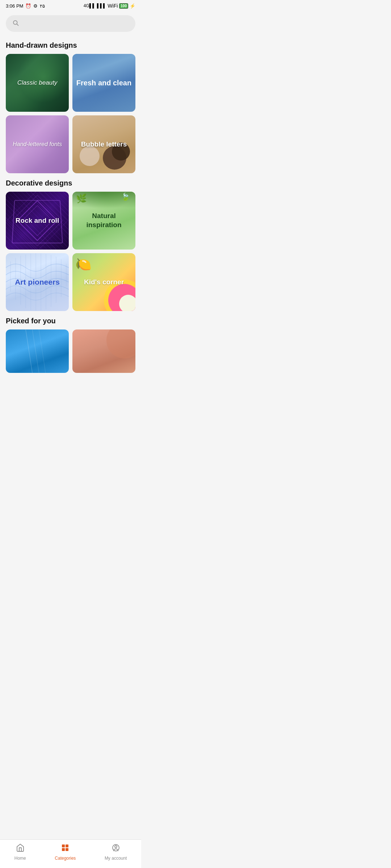 The width and height of the screenshot is (391, 868). What do you see at coordinates (71, 107) in the screenshot?
I see `section-hand-drawn: Hand-drawn designs Classic beauty Fresh …` at bounding box center [71, 107].